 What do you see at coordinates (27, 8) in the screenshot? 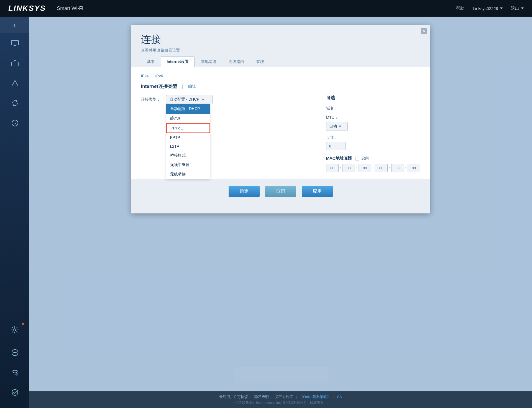
I see `logo: LINKSYS` at bounding box center [27, 8].